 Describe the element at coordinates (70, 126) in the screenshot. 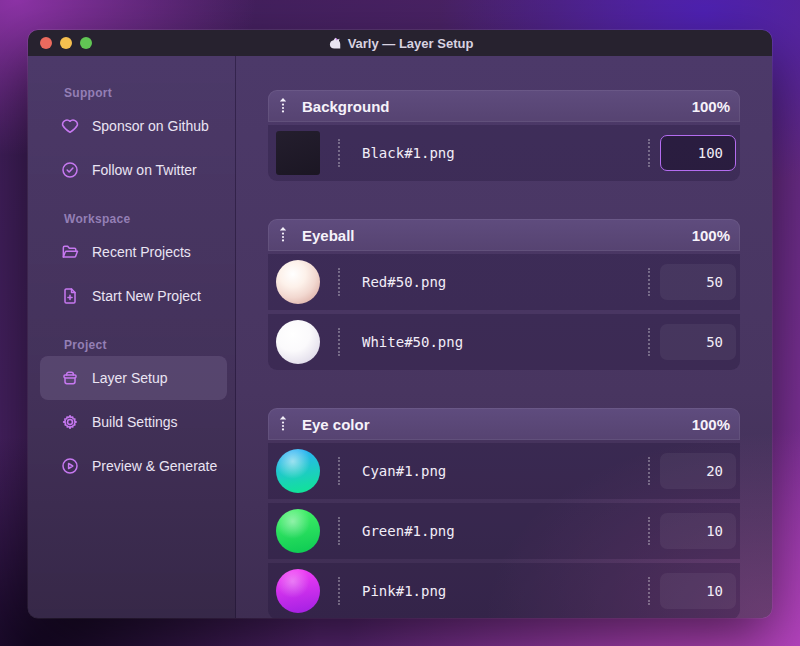

I see `heart-icon` at that location.